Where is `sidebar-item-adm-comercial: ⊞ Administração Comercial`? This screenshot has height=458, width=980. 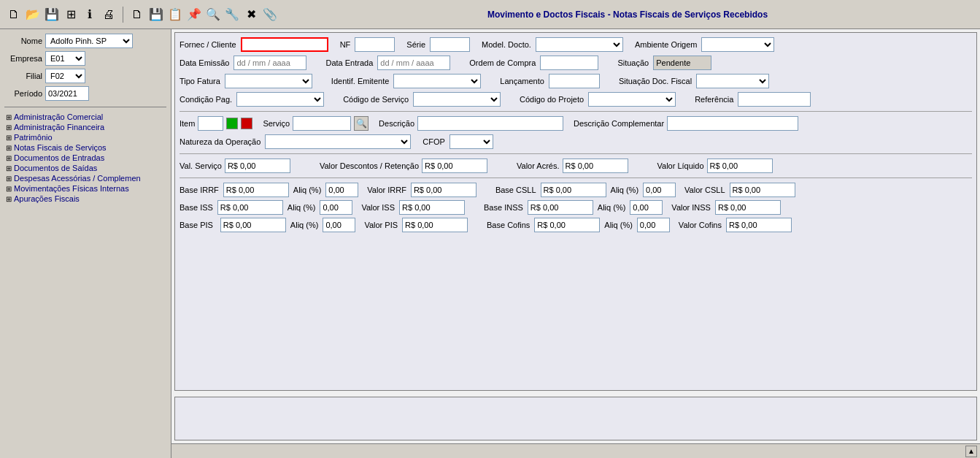 sidebar-item-adm-comercial: ⊞ Administração Comercial is located at coordinates (85, 117).